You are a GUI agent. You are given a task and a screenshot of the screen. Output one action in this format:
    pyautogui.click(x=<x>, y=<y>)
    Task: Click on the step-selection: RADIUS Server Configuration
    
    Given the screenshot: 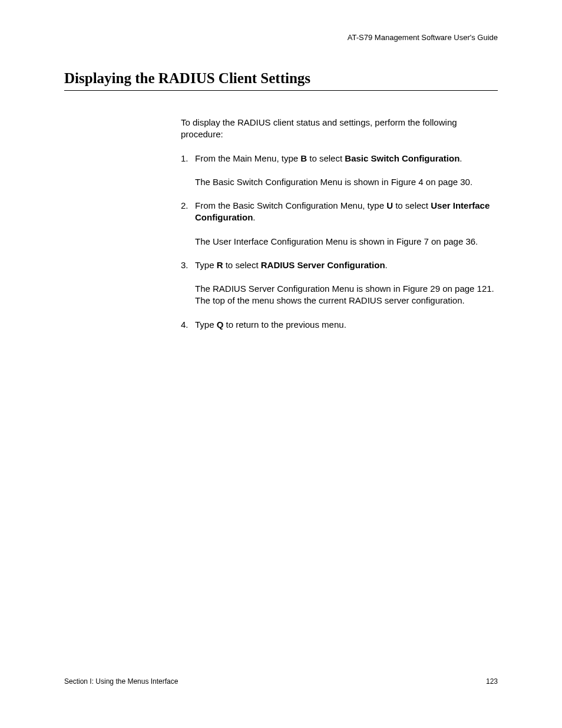 What is the action you would take?
    pyautogui.click(x=323, y=265)
    